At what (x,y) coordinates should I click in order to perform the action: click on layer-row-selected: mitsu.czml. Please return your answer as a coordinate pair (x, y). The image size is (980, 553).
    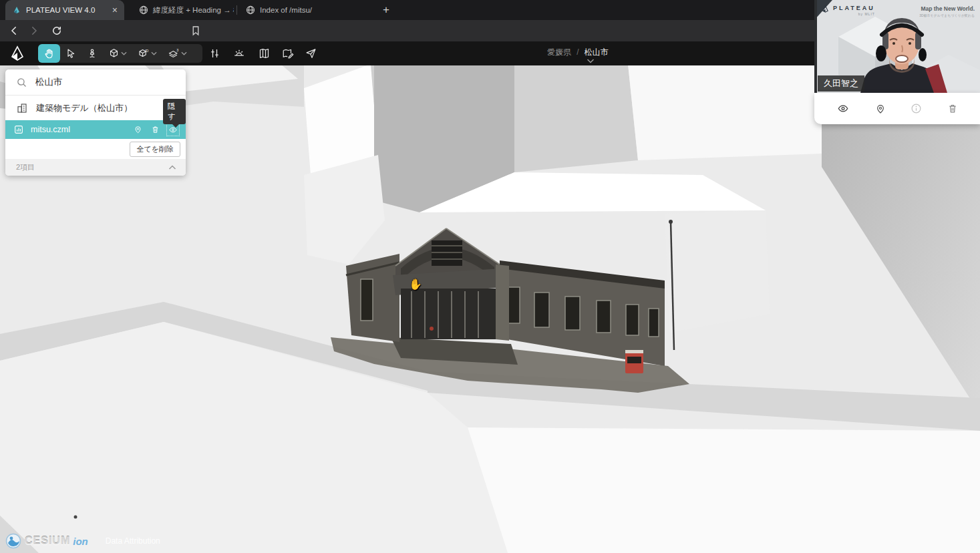
    Looking at the image, I should click on (96, 130).